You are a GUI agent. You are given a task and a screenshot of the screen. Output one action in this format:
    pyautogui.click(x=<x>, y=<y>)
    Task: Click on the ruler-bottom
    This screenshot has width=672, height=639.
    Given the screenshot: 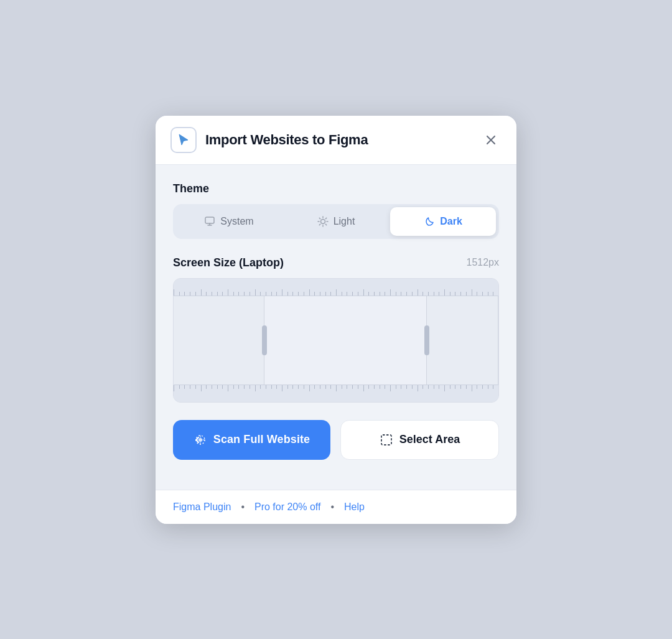 What is the action you would take?
    pyautogui.click(x=336, y=393)
    